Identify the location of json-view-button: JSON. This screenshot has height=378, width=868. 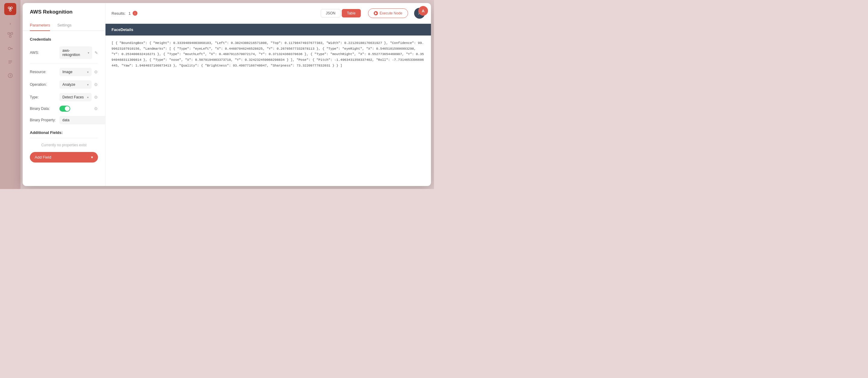
(331, 13).